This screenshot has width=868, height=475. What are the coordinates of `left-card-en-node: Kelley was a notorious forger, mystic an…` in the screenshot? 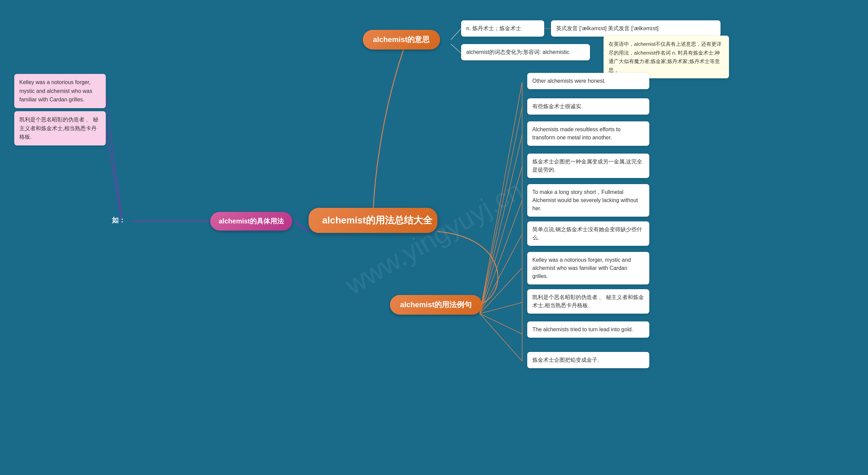 It's located at (60, 91).